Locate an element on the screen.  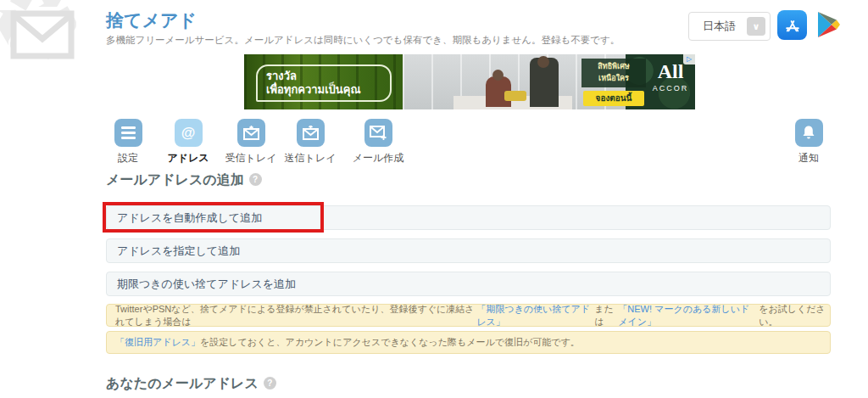
adchoices-icon: ▷ is located at coordinates (689, 59).